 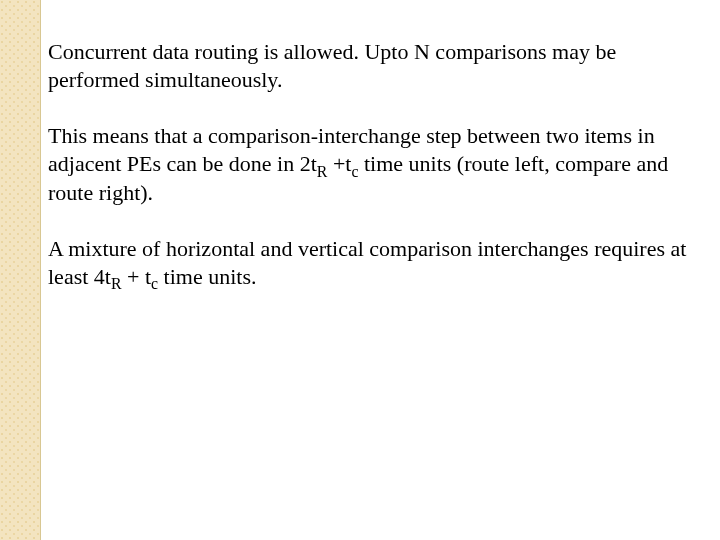 What do you see at coordinates (368, 263) in the screenshot?
I see `paragraph-3: A mixture of horizontal and vertical com…` at bounding box center [368, 263].